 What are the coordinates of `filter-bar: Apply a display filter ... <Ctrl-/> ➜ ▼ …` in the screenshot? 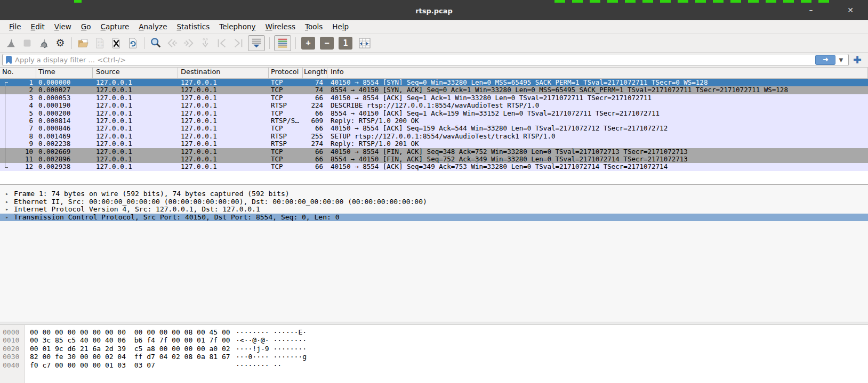 It's located at (434, 60).